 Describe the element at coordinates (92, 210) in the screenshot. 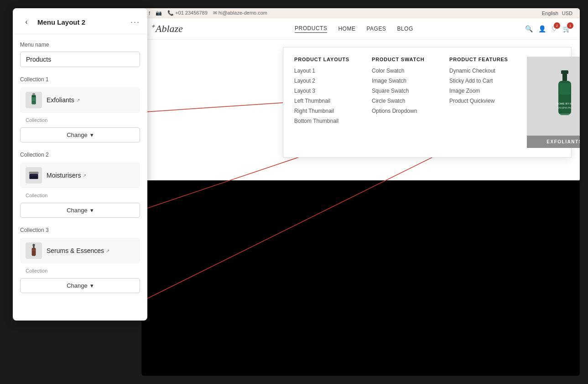

I see `chevron-down-icon-2: ▾` at that location.